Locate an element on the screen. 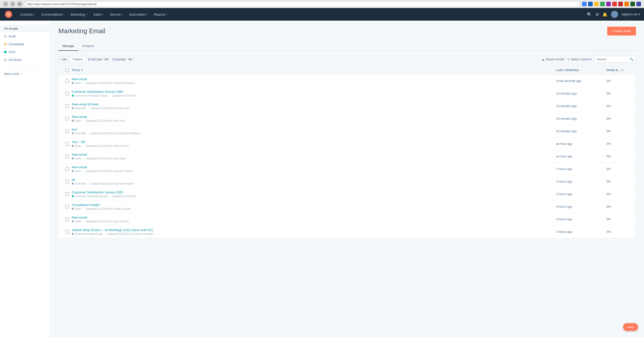 Image resolution: width=644 pixels, height=337 pixels. folders-view-button: Folders is located at coordinates (78, 59).